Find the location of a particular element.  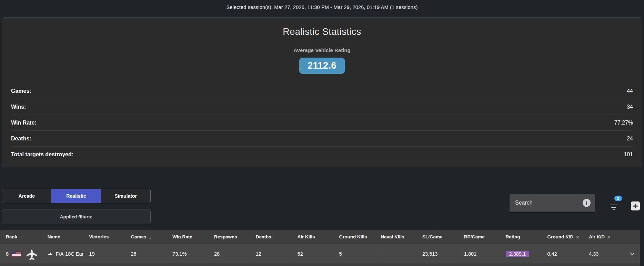

next-row-edge is located at coordinates (320, 265).